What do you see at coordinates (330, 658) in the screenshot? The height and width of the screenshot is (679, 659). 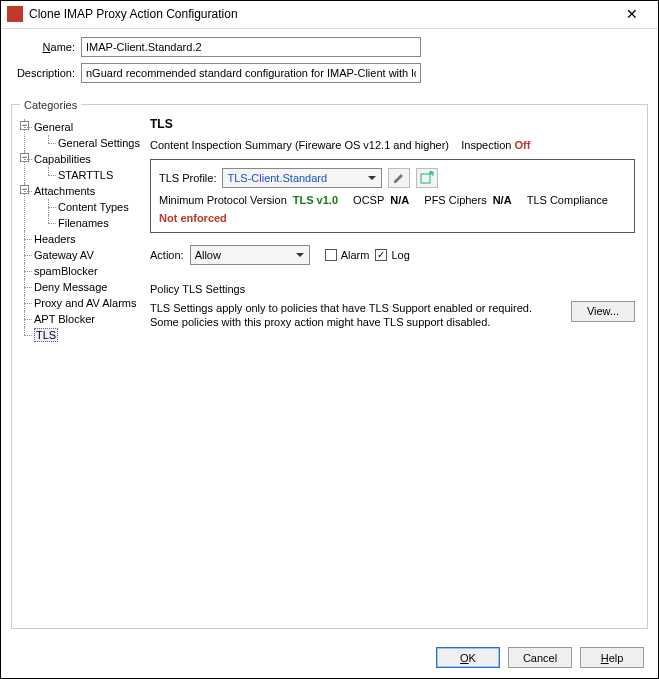 I see `dialog-footer: OK Cancel Help` at bounding box center [330, 658].